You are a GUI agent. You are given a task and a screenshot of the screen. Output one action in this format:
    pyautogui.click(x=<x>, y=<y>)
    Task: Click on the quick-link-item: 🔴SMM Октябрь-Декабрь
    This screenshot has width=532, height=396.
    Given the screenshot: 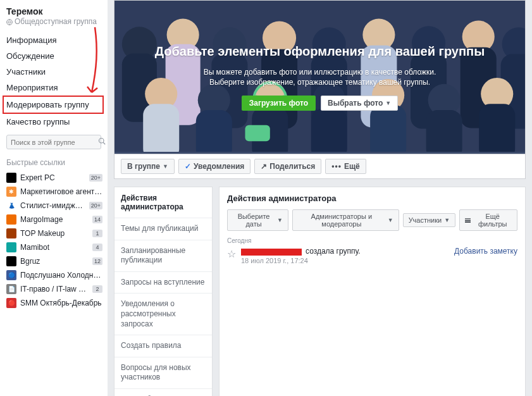 What is the action you would take?
    pyautogui.click(x=54, y=303)
    